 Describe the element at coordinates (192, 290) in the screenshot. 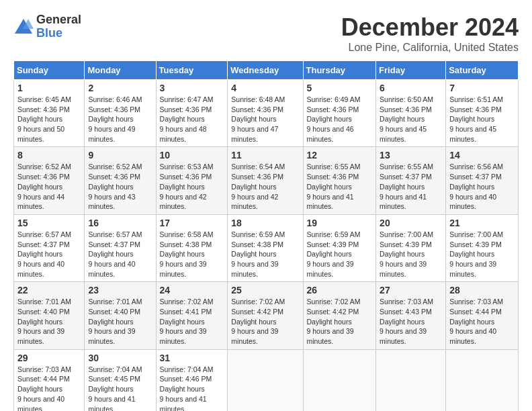

I see `day-number: 24` at that location.